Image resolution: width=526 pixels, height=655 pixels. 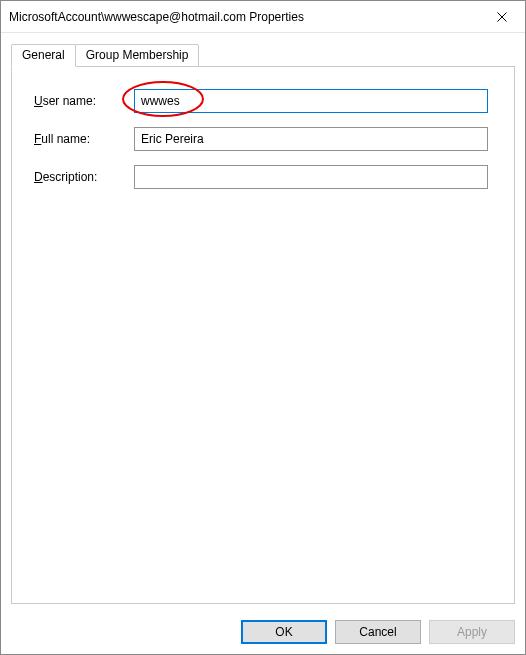 I want to click on row-user-name: User name:, so click(x=261, y=101).